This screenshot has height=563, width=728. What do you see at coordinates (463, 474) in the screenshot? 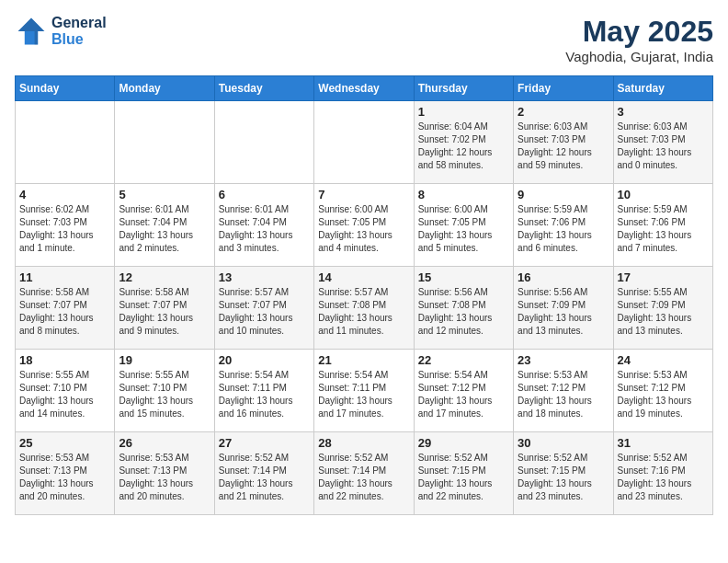
I see `calendar-cell: 29Sunrise: 5:52 AMSunset: 7:15 PMDayligh…` at bounding box center [463, 474].